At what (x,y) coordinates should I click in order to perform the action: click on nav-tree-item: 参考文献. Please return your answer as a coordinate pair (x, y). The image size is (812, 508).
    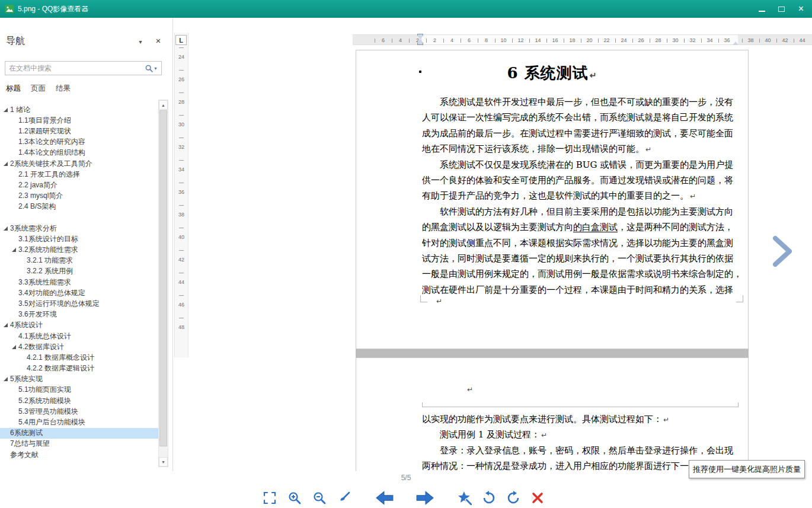
    Looking at the image, I should click on (79, 455).